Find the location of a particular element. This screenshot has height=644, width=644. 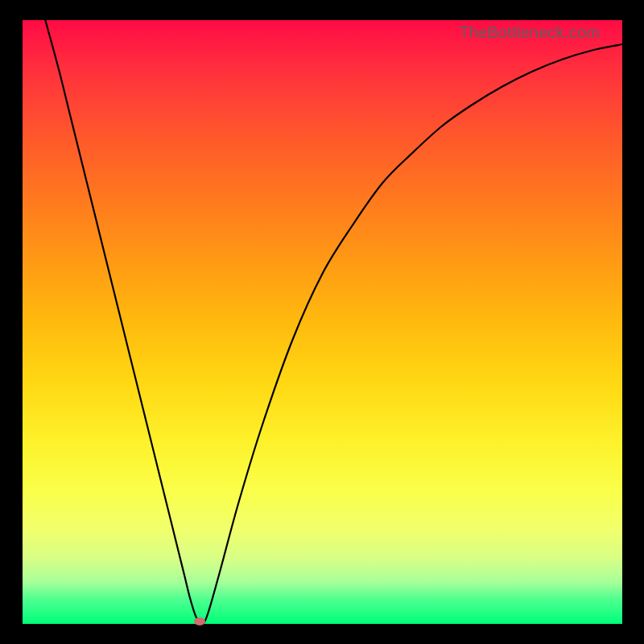

watermark-text: TheBottleneck.com is located at coordinates (530, 32).